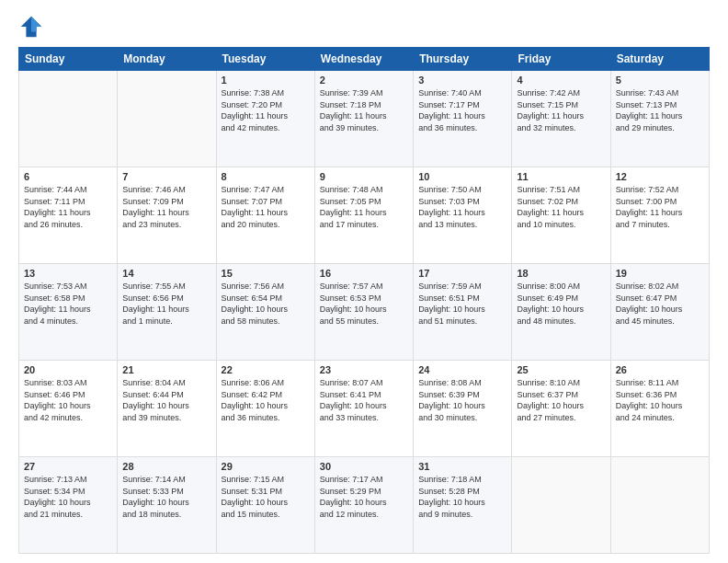 Image resolution: width=728 pixels, height=563 pixels. I want to click on calendar-cell: 24Sunrise: 8:08 AM Sunset: 6:39 PM Dayli…, so click(463, 408).